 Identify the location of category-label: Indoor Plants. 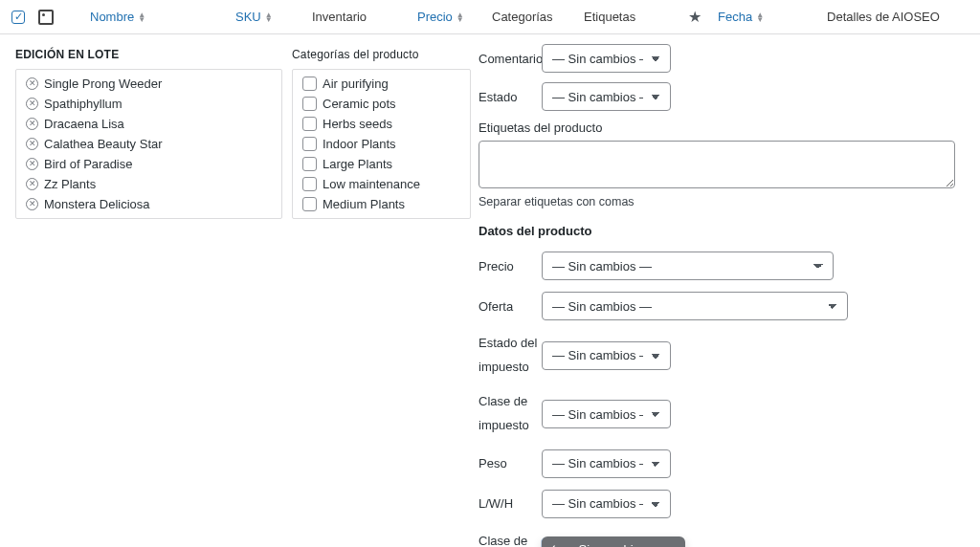
(360, 143).